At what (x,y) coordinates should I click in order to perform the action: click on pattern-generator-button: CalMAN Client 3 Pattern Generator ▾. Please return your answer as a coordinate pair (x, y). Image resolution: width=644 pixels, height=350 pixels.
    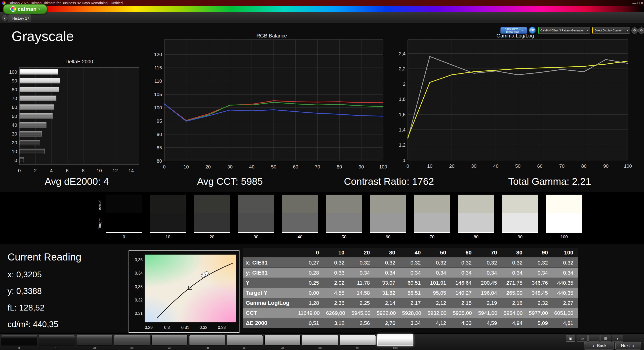
    Looking at the image, I should click on (564, 30).